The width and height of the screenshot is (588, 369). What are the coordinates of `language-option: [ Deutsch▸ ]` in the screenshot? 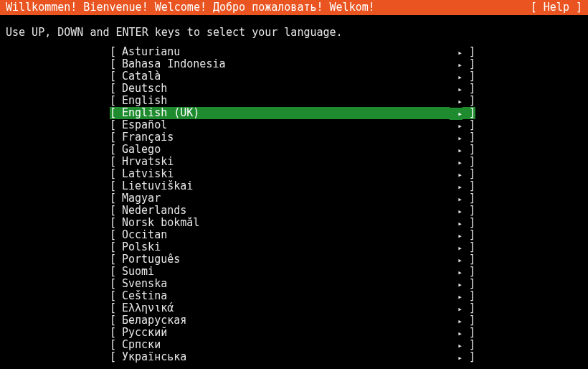 It's located at (294, 89).